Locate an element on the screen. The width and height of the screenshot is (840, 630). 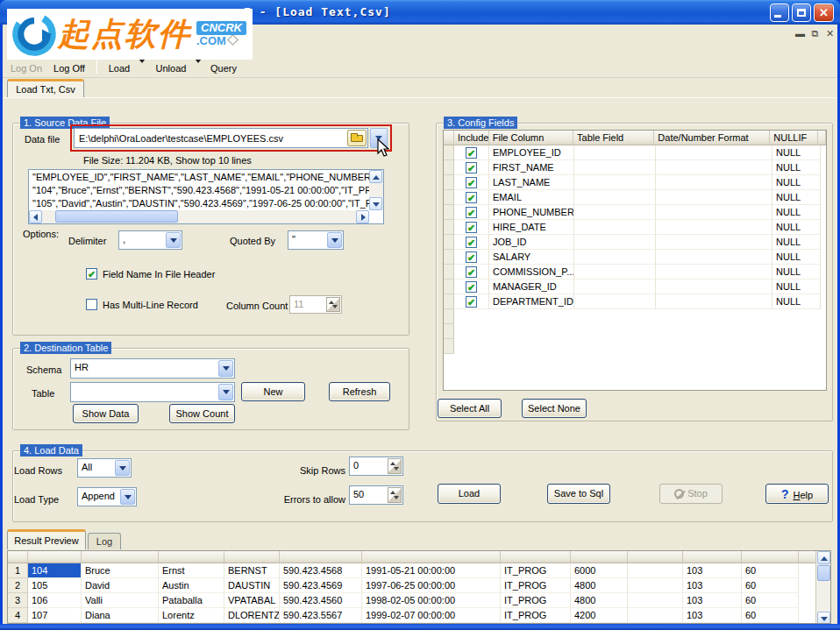
result-cell: 6000 is located at coordinates (600, 571).